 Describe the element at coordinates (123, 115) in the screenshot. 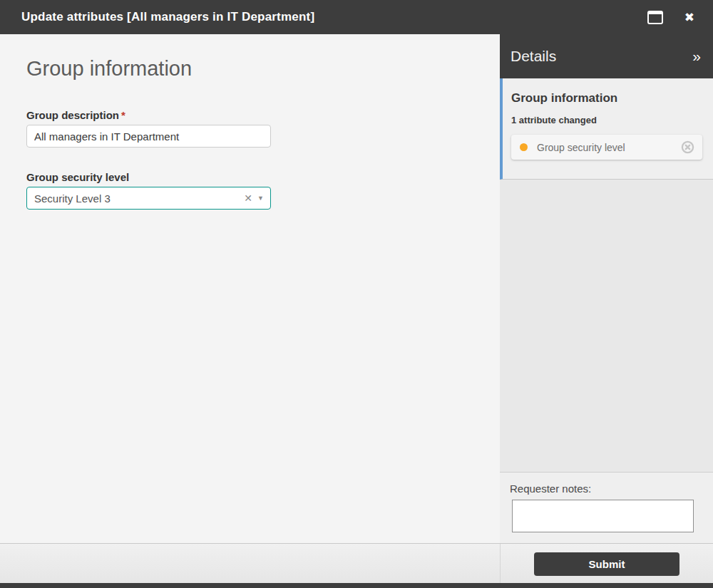

I see `required-asterisk: *` at that location.